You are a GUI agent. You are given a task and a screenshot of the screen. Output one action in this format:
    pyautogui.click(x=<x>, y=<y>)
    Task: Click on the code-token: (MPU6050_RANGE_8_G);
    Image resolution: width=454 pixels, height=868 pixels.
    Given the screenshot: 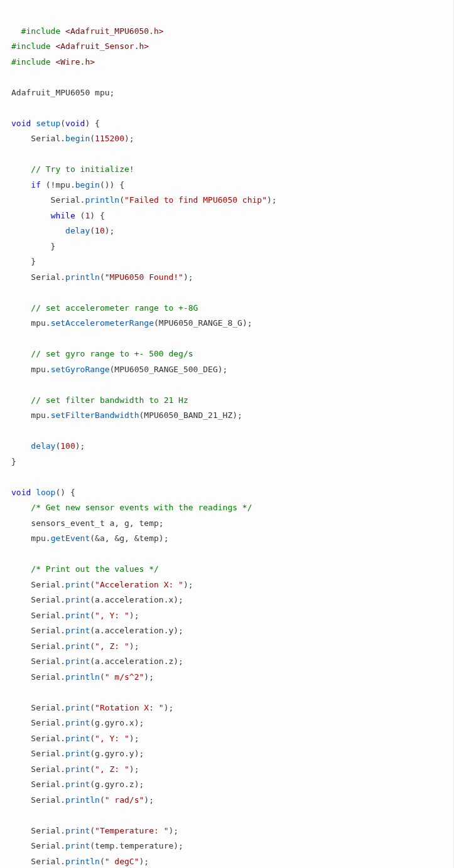 What is the action you would take?
    pyautogui.click(x=203, y=323)
    